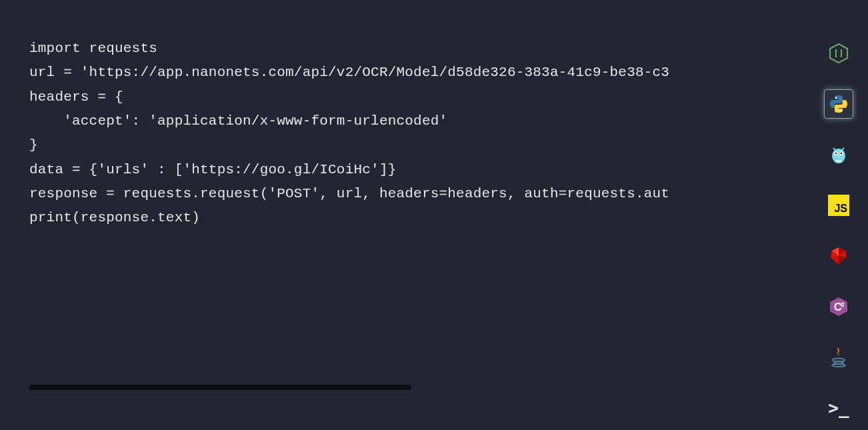 Image resolution: width=868 pixels, height=430 pixels. What do you see at coordinates (839, 357) in the screenshot?
I see `lang-java-button` at bounding box center [839, 357].